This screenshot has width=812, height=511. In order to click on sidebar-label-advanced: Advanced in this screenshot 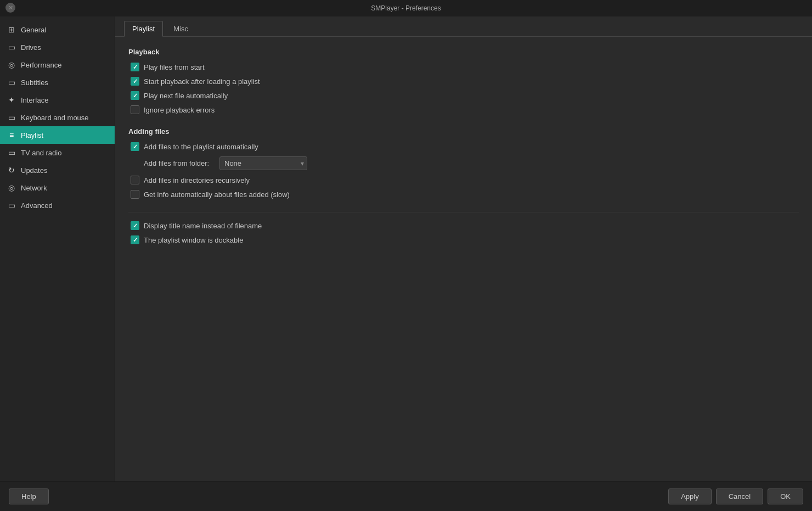, I will do `click(37, 205)`.